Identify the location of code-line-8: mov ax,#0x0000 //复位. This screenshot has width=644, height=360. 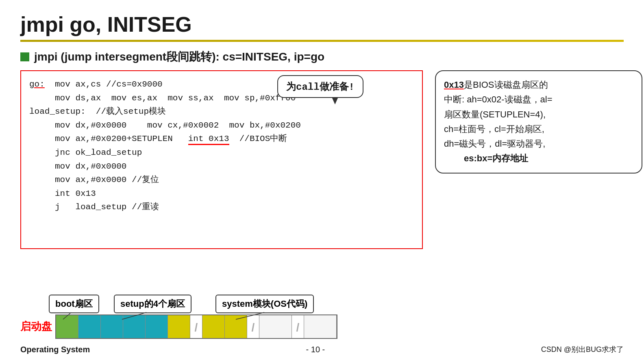
(222, 180).